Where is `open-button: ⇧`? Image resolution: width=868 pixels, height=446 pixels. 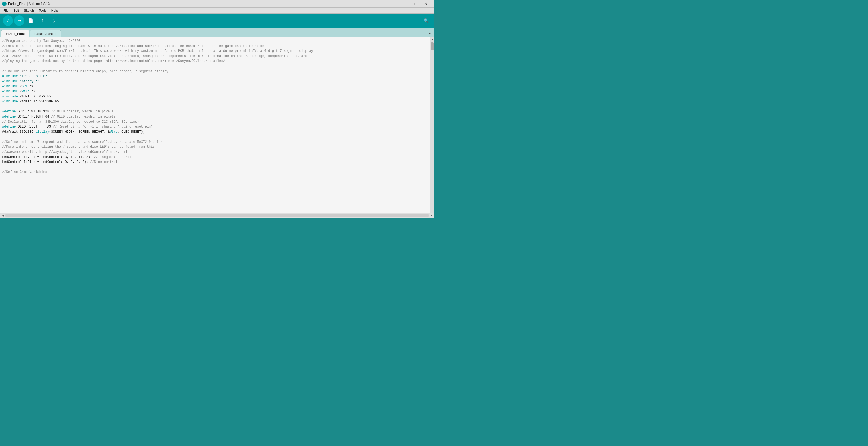 open-button: ⇧ is located at coordinates (42, 21).